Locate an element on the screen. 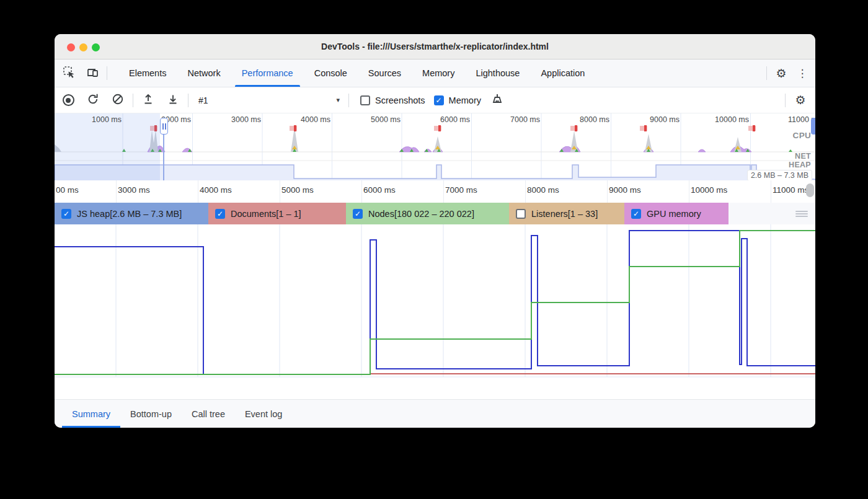 The image size is (868, 499). screenshots-checkbox-row: Screenshots is located at coordinates (393, 100).